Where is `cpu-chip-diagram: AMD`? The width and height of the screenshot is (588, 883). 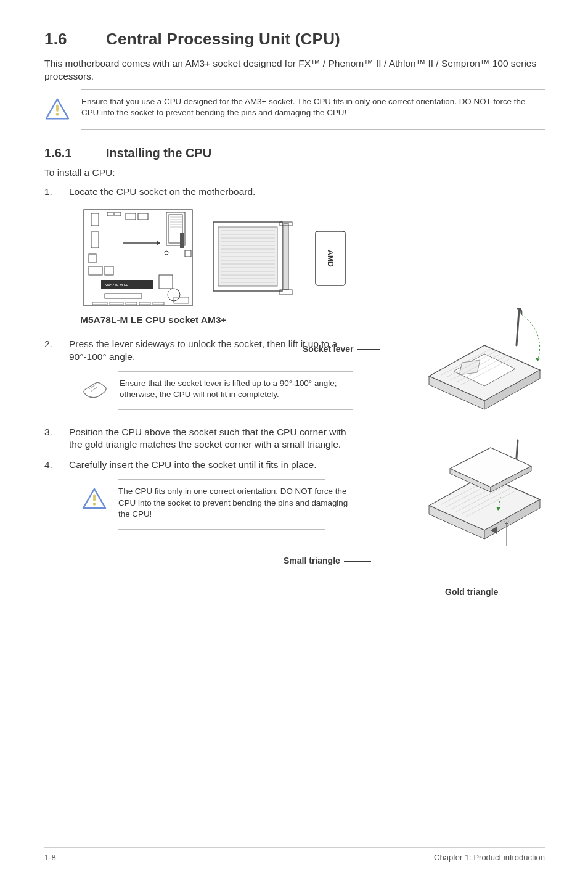 cpu-chip-diagram: AMD is located at coordinates (330, 258).